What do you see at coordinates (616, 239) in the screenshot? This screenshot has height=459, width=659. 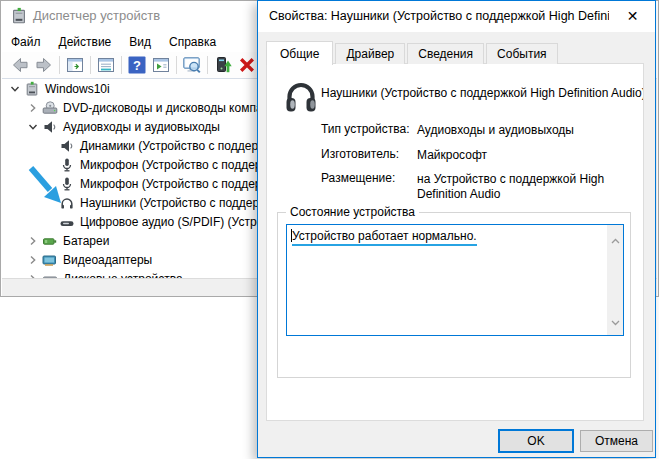 I see `scroll-up-icon` at bounding box center [616, 239].